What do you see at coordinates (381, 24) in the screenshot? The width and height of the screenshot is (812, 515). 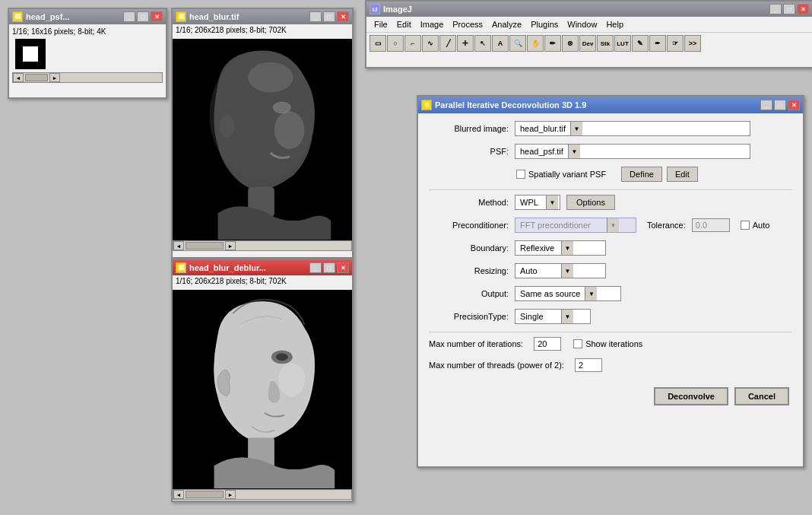 I see `menu-file: File` at bounding box center [381, 24].